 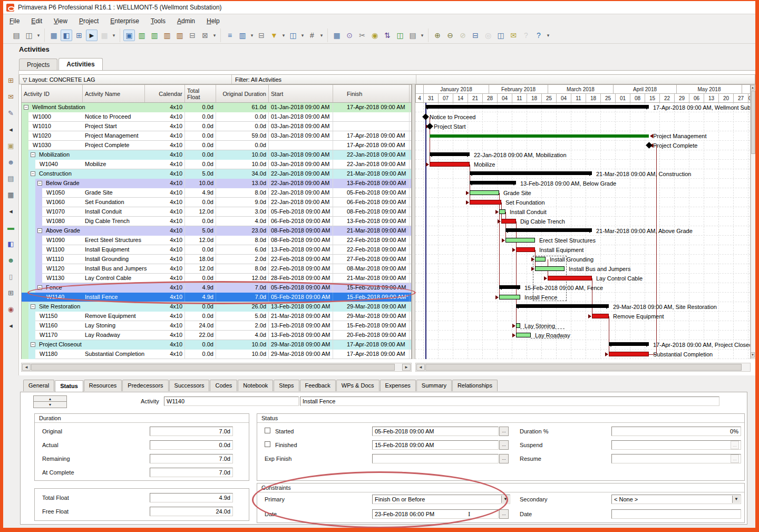 What do you see at coordinates (475, 35) in the screenshot?
I see `hsplit-icon: ⊟` at bounding box center [475, 35].